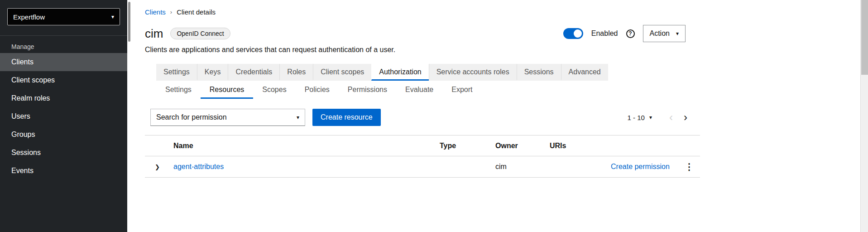 The image size is (868, 232). What do you see at coordinates (177, 72) in the screenshot?
I see `tab-settings: Settings` at bounding box center [177, 72].